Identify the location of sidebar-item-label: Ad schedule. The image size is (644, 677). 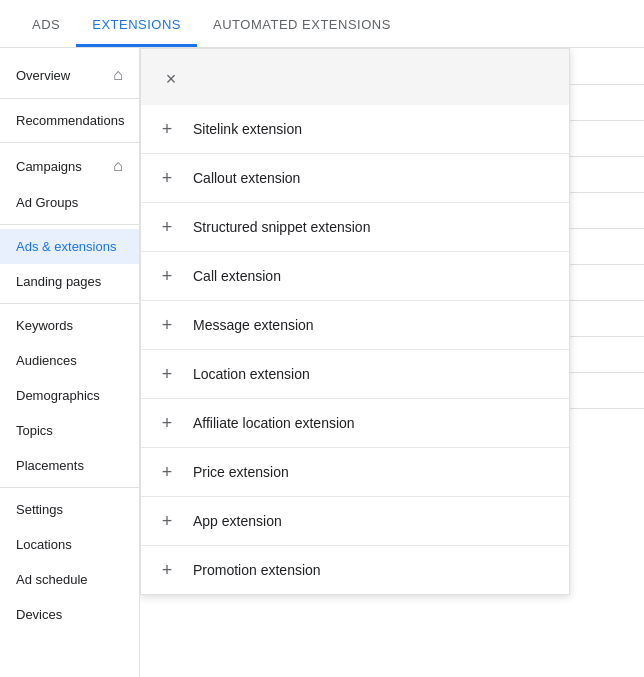
(52, 580).